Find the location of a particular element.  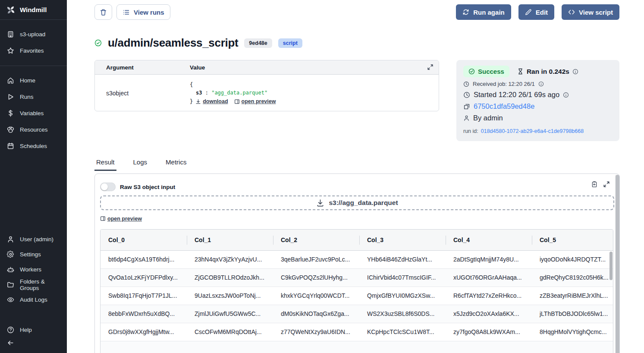

sidebar-item-label: Folders & Groups is located at coordinates (40, 285).